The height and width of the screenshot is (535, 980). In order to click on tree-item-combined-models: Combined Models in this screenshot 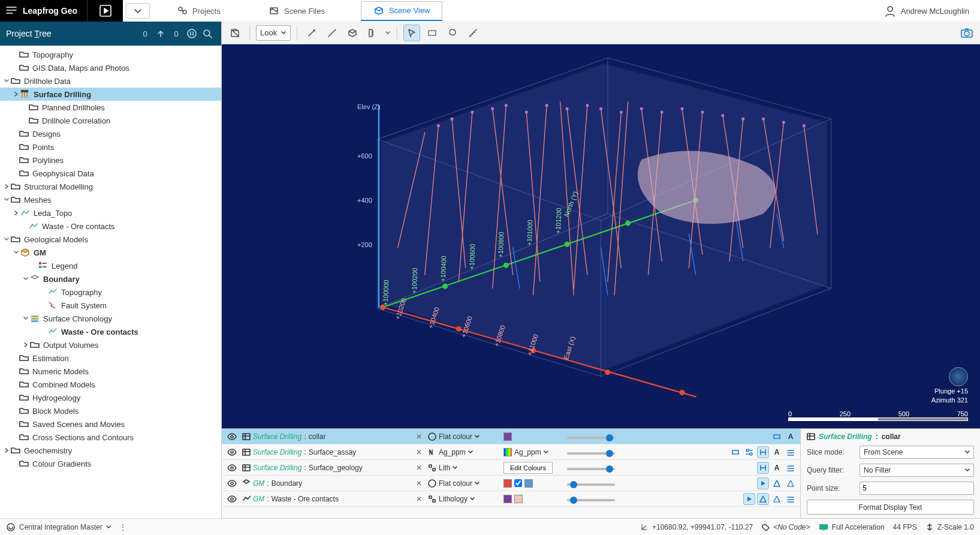, I will do `click(110, 384)`.